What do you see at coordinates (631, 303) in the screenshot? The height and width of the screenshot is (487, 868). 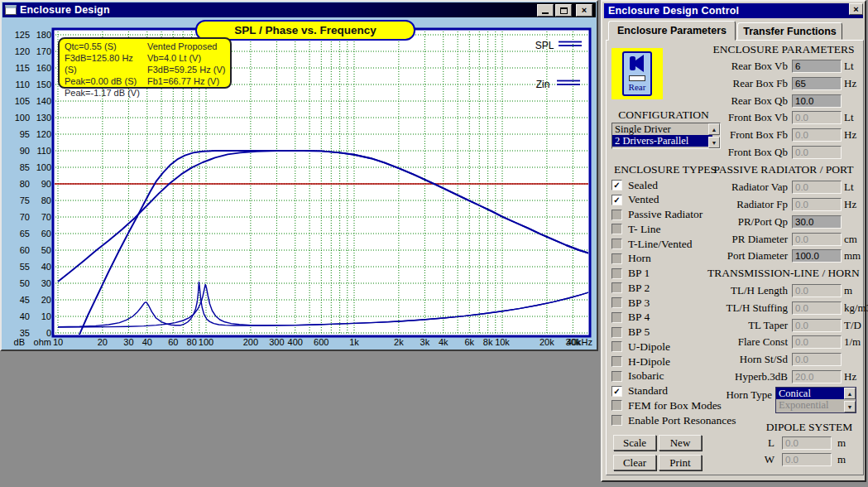 I see `checkbox-row-bp-3: BP 3` at bounding box center [631, 303].